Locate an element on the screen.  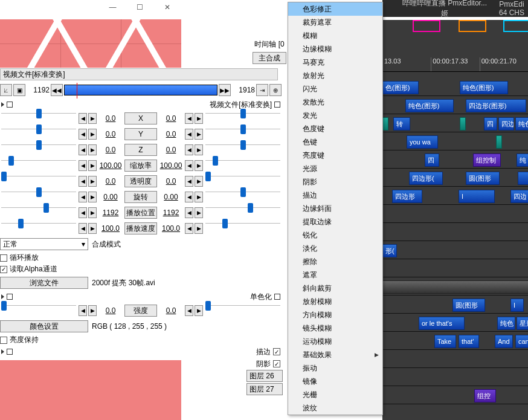
clip: 形( is located at coordinates (390, 251).